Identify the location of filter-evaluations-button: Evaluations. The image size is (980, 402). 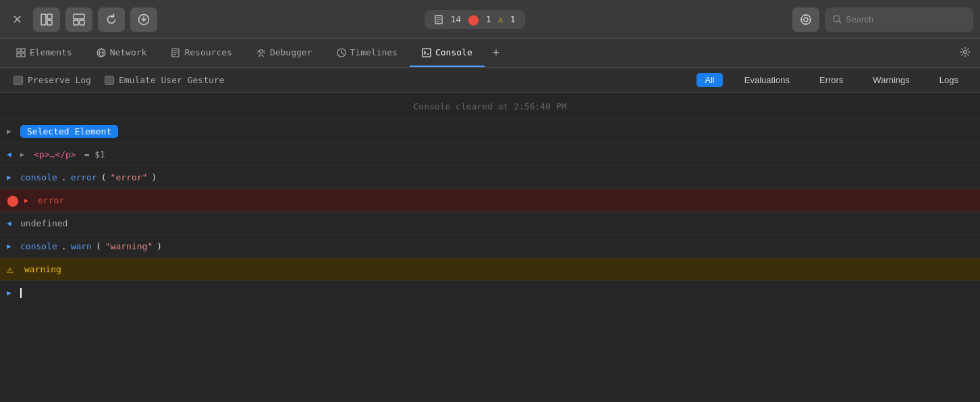
(767, 80).